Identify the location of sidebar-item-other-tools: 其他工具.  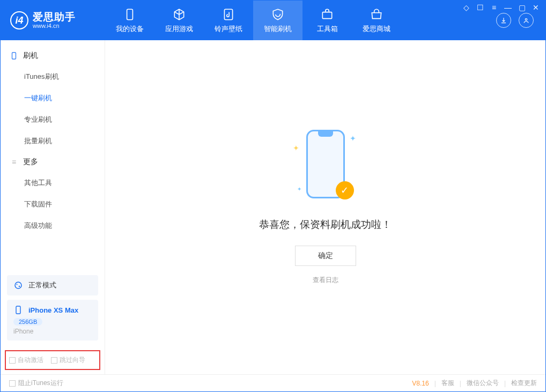
(53, 183).